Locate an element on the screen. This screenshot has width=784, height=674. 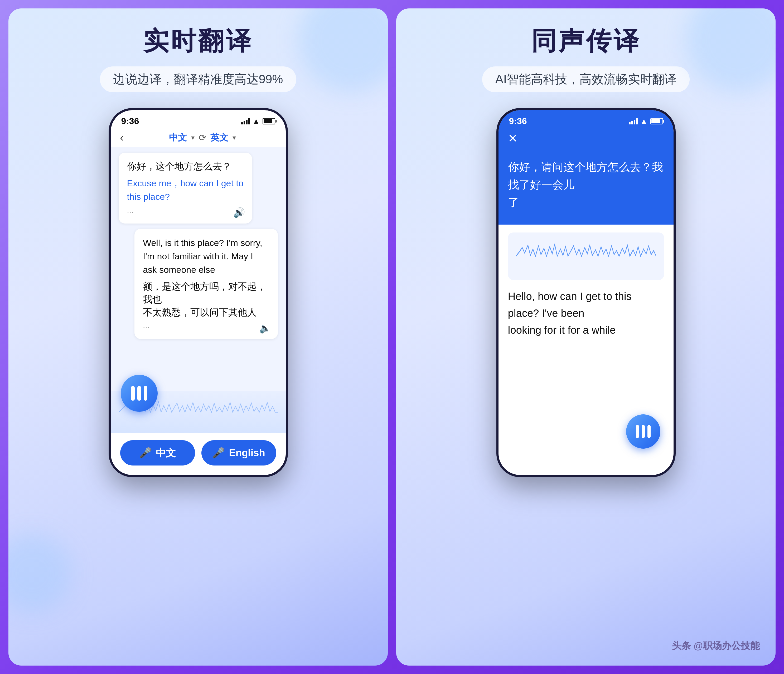
left-phone-nav: ‹ 中文 ▾ ⟳ 英文 ▾ is located at coordinates (198, 138).